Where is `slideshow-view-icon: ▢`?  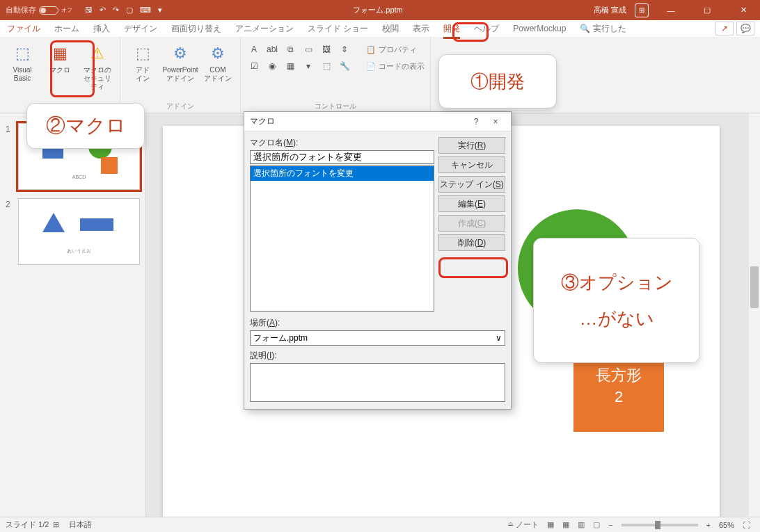
slideshow-view-icon: ▢ is located at coordinates (596, 524).